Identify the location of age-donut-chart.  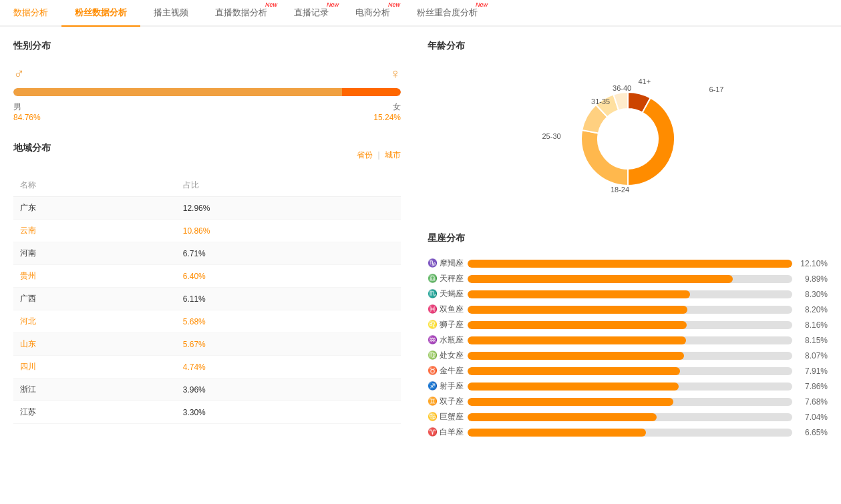
(628, 139).